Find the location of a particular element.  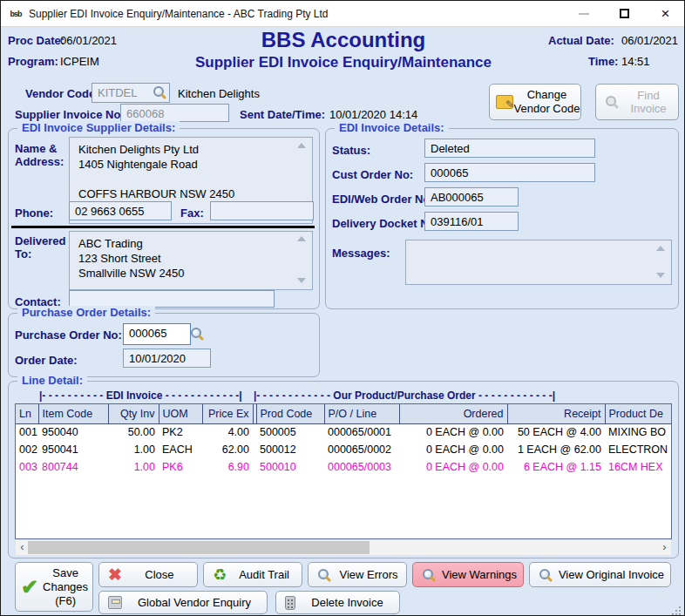

find-invoice-button: Find Invoice is located at coordinates (637, 102).